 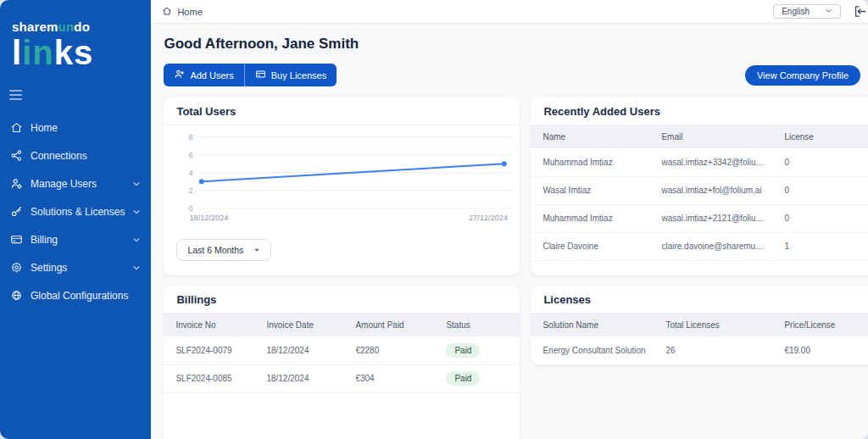 I want to click on table-row: Wasal Imtiazwasal.imtiaz+fol@folium.ai0, so click(x=699, y=190).